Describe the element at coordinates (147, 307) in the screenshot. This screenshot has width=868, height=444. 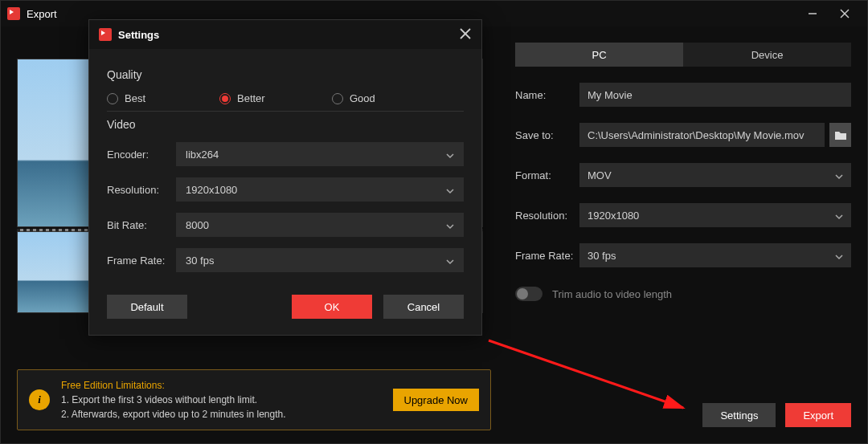
I see `default-button: Default` at that location.